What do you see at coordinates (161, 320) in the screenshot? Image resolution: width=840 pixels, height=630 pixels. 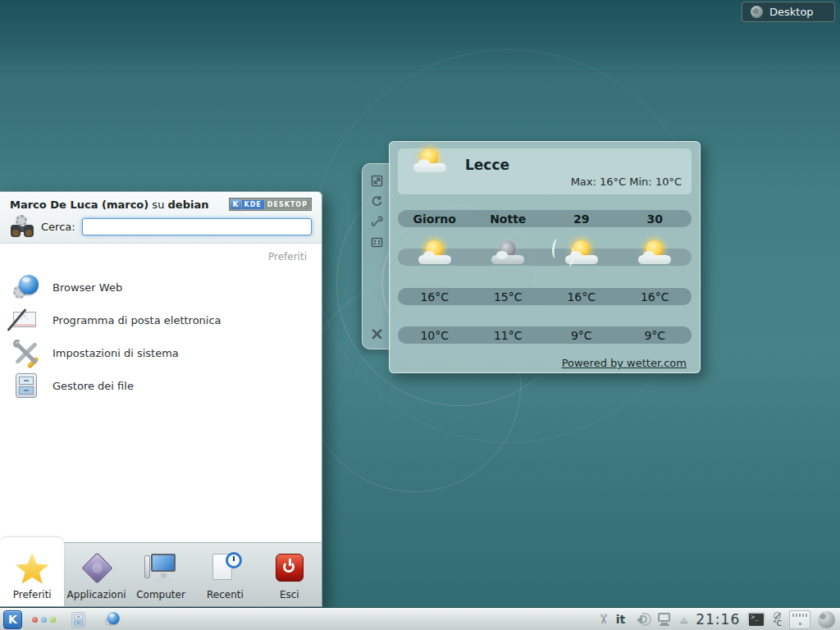 I see `favorite-item-email: Programma di posta elettronica` at bounding box center [161, 320].